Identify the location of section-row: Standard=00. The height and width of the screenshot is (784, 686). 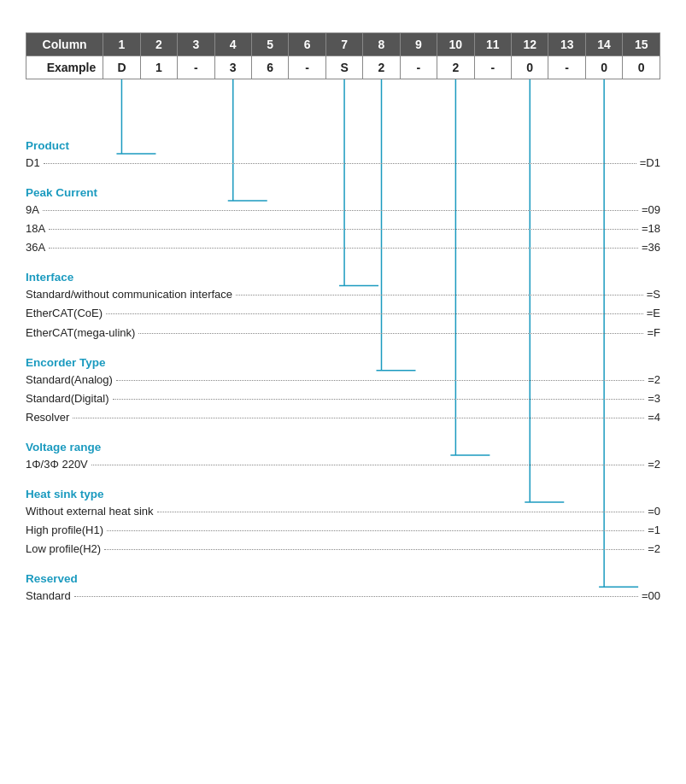
(343, 596).